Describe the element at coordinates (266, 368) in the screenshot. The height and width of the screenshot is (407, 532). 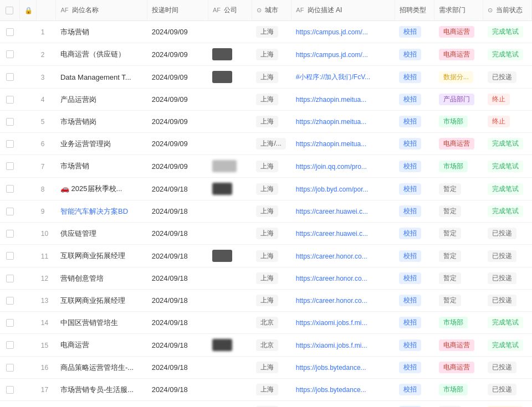
I see `table-row: 16 商品策略运营管培生-... 2024/09/18 上海 https://j…` at that location.